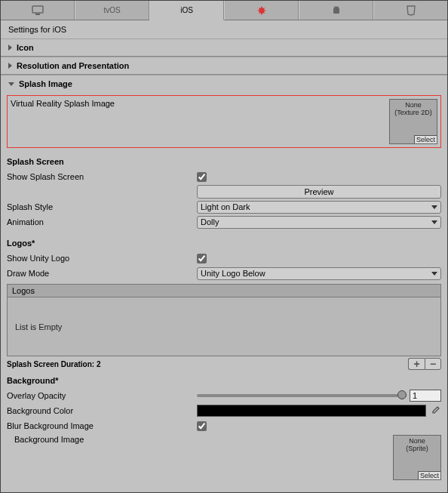 The image size is (448, 493). I want to click on foldout-header-icon: Icon, so click(224, 48).